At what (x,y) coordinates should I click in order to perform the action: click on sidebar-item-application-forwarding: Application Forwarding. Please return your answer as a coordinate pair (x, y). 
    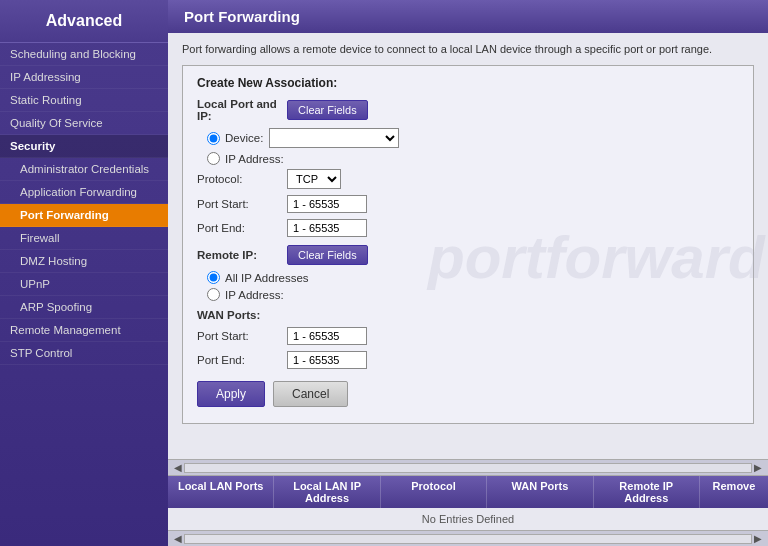
    Looking at the image, I should click on (84, 192).